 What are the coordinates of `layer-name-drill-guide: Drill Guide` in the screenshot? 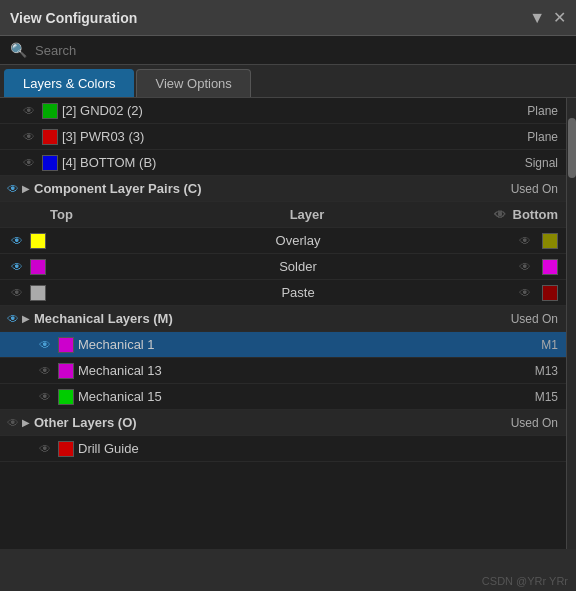 It's located at (292, 448).